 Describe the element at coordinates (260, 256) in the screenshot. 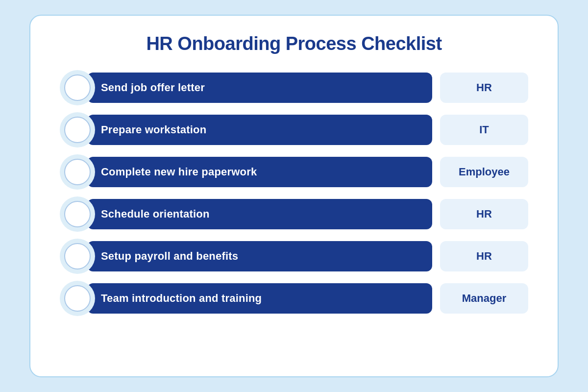

I see `task-label: Setup payroll and benefits` at that location.